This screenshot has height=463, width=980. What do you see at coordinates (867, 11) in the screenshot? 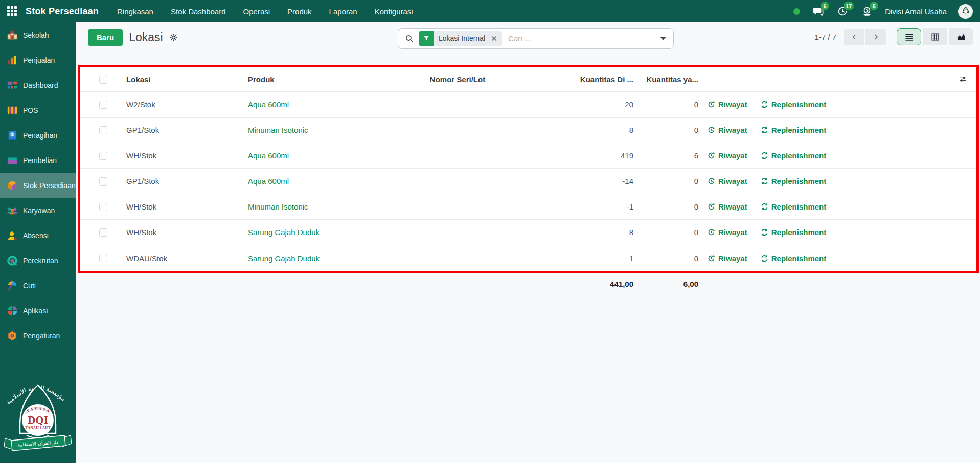
I see `money-icon: $ 5` at bounding box center [867, 11].